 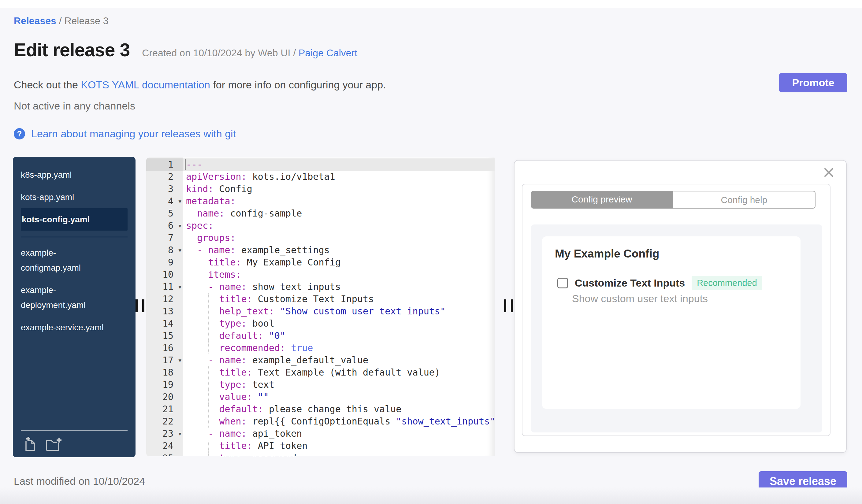 What do you see at coordinates (328, 53) in the screenshot?
I see `author-link: Paige Calvert` at bounding box center [328, 53].